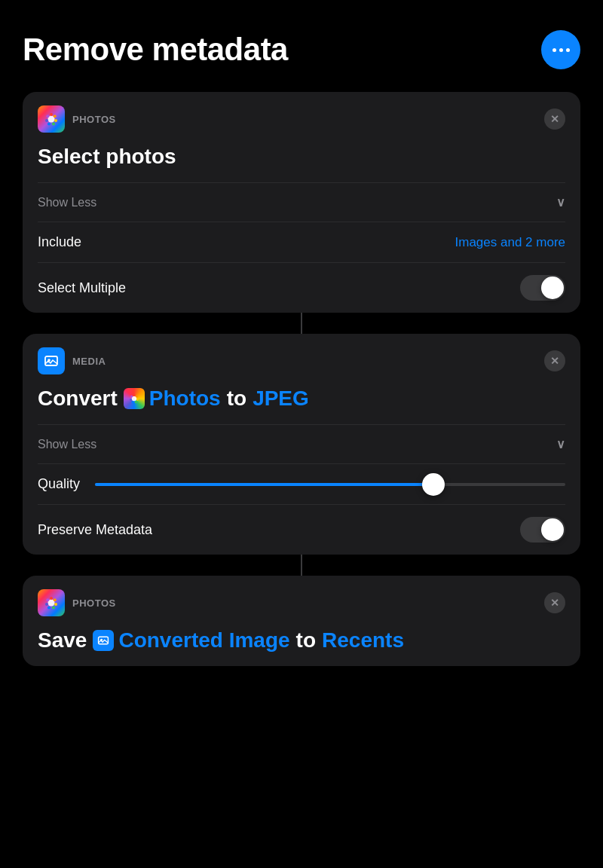 This screenshot has height=868, width=603. What do you see at coordinates (51, 361) in the screenshot?
I see `media-app-icon` at bounding box center [51, 361].